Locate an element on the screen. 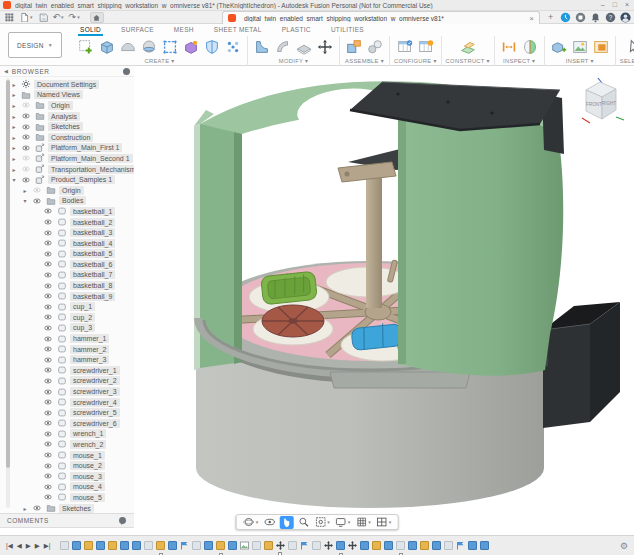 The image size is (634, 555). configuration-icon is located at coordinates (405, 46).